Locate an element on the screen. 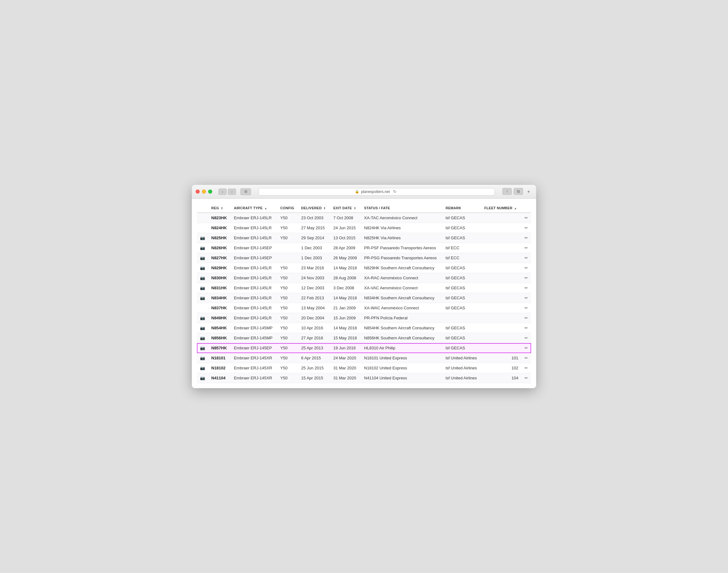  reg-cell: N834HK is located at coordinates (220, 298).